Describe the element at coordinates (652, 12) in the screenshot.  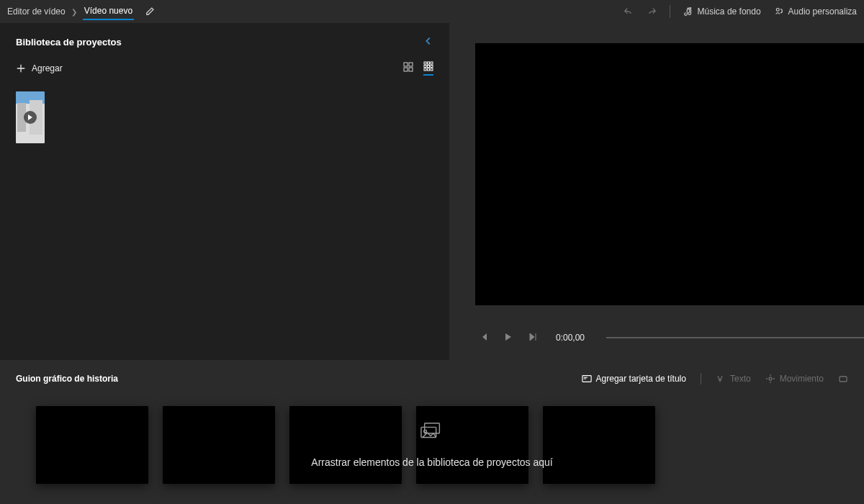
I see `redo-button` at that location.